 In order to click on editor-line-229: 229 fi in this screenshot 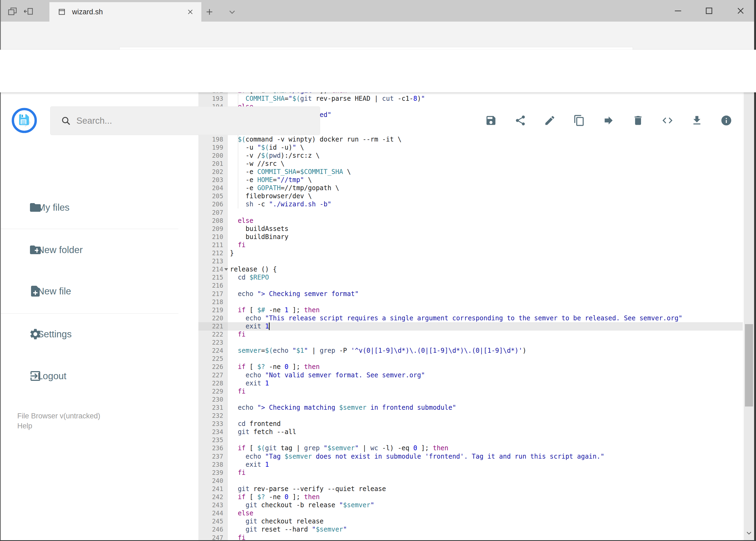, I will do `click(471, 392)`.